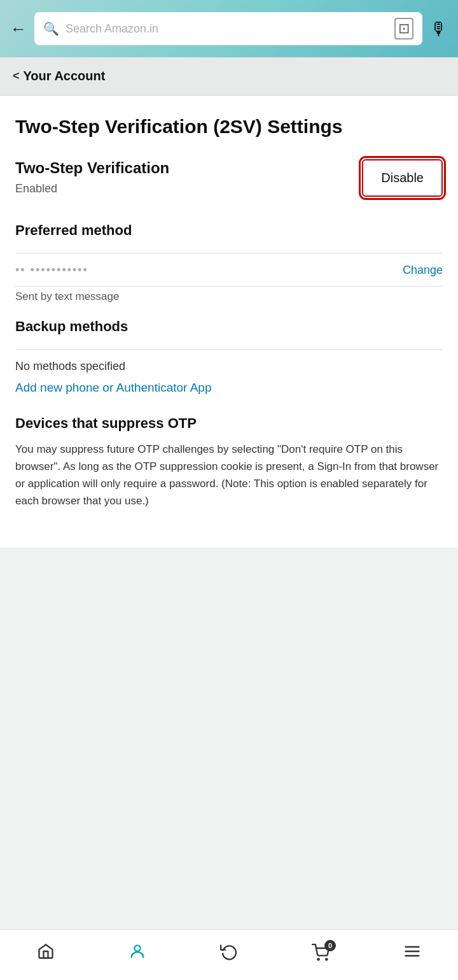  Describe the element at coordinates (17, 76) in the screenshot. I see `chevron-left-icon: <` at that location.